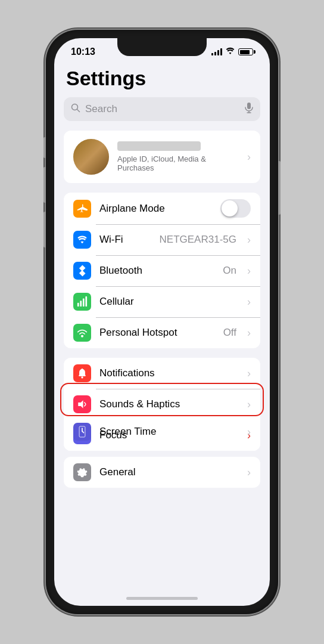 This screenshot has height=644, width=324. Describe the element at coordinates (162, 209) in the screenshot. I see `airplane-mode-row: Airplane Mode` at that location.